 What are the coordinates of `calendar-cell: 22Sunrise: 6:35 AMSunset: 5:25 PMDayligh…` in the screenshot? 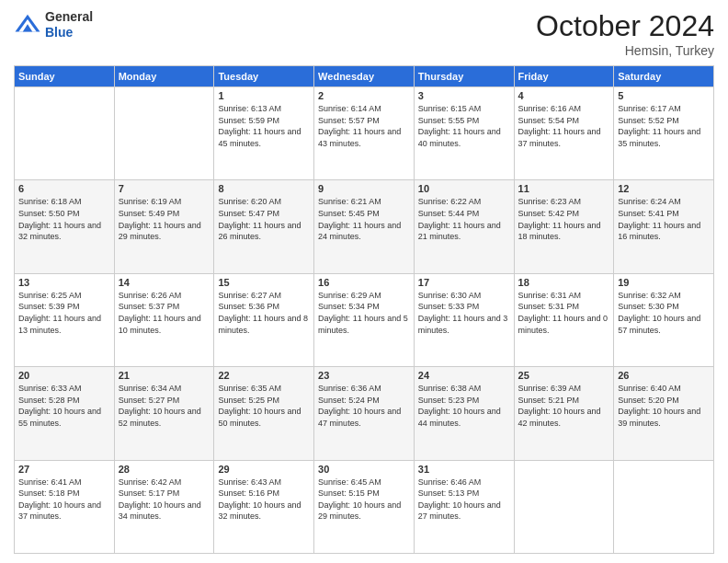 It's located at (265, 414).